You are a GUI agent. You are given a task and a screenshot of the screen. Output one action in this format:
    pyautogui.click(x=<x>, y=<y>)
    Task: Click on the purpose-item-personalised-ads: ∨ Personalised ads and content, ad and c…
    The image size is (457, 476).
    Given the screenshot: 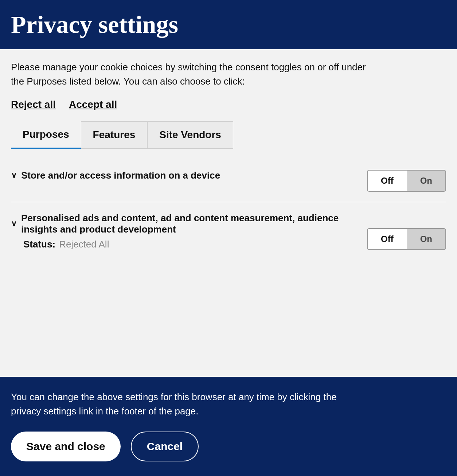 What is the action you would take?
    pyautogui.click(x=228, y=231)
    